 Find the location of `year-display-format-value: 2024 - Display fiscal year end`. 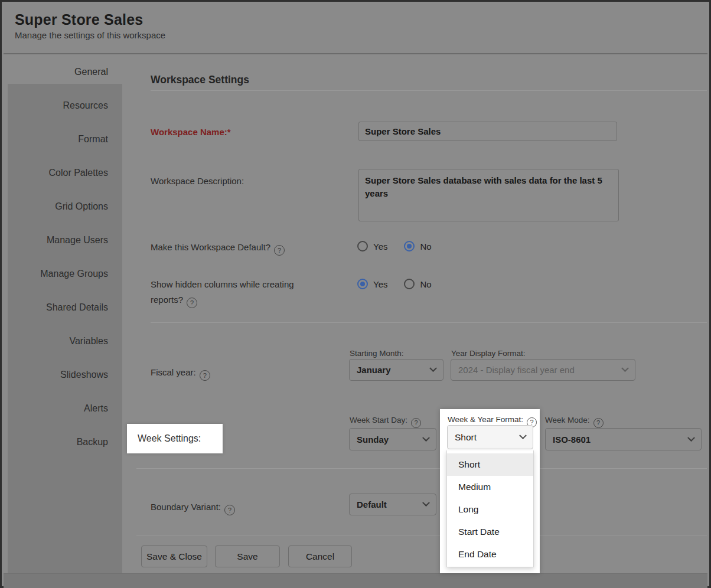

year-display-format-value: 2024 - Display fiscal year end is located at coordinates (538, 370).